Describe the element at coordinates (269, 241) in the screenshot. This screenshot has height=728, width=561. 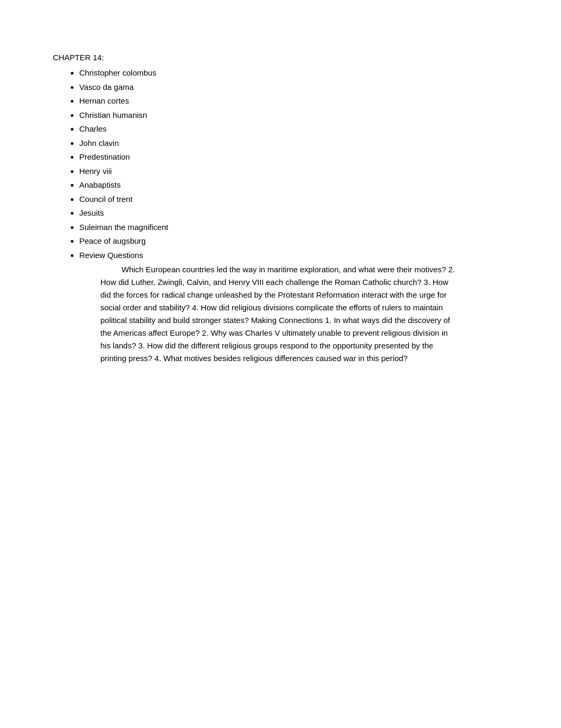
I see `list-item: Peace of augsburg` at that location.